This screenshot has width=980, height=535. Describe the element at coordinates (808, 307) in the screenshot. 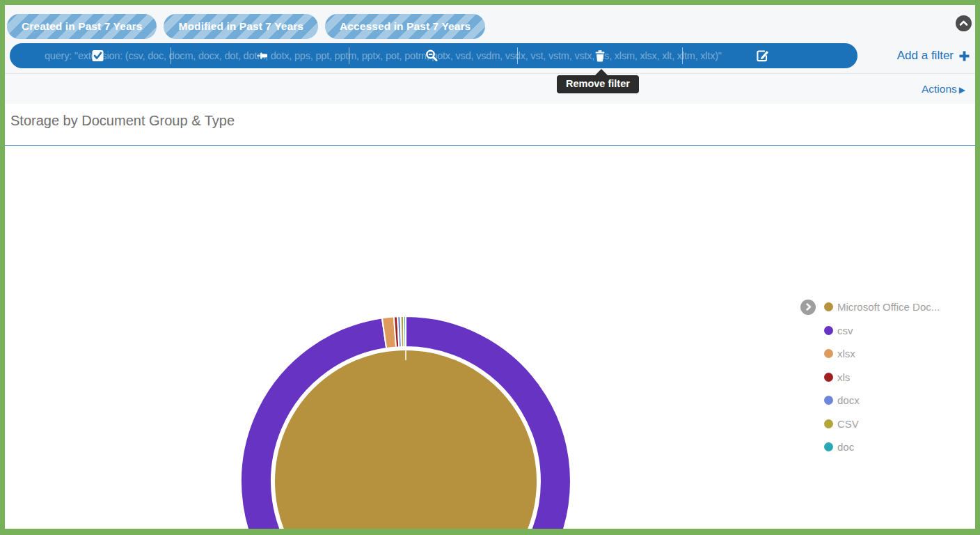

I see `legend-expand-icon` at that location.